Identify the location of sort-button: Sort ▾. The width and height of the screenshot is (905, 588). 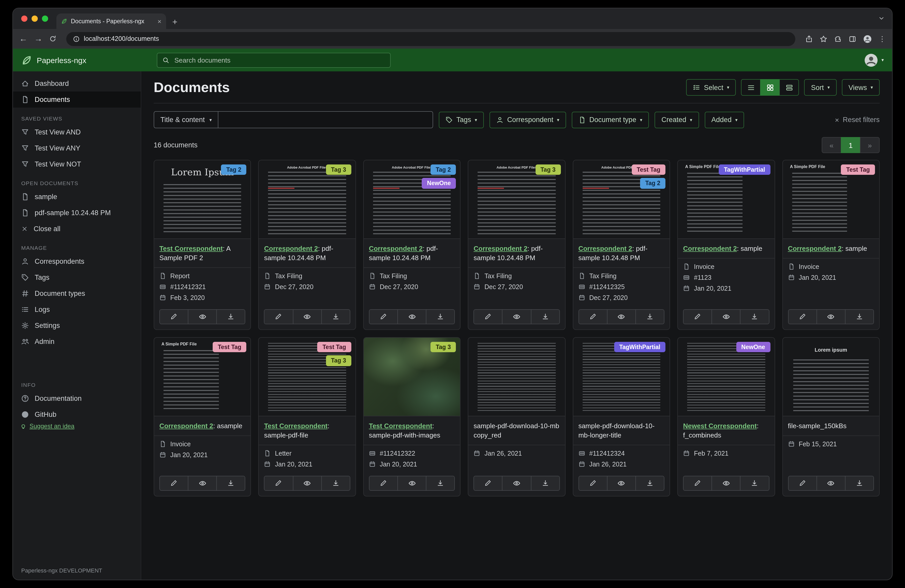
(821, 87).